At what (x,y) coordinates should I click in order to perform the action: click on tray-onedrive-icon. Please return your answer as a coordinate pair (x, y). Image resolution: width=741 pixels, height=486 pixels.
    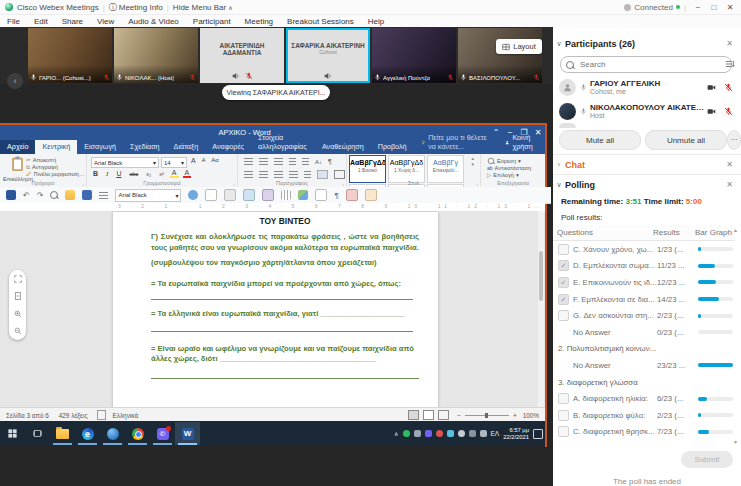
    Looking at the image, I should click on (418, 434).